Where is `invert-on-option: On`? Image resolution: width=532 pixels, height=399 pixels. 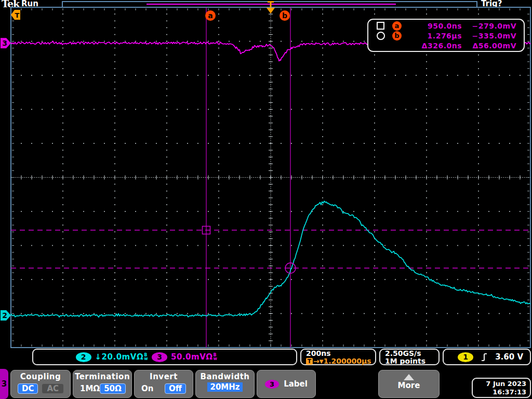 invert-on-option: On is located at coordinates (148, 389).